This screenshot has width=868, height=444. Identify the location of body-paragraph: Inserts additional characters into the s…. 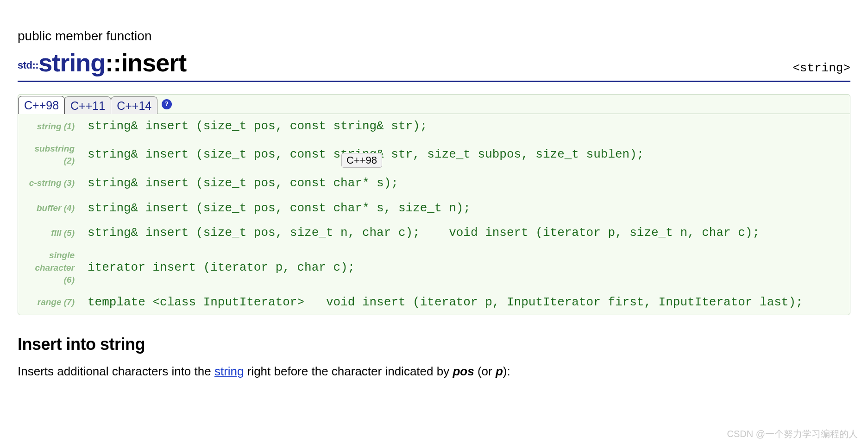
(434, 372).